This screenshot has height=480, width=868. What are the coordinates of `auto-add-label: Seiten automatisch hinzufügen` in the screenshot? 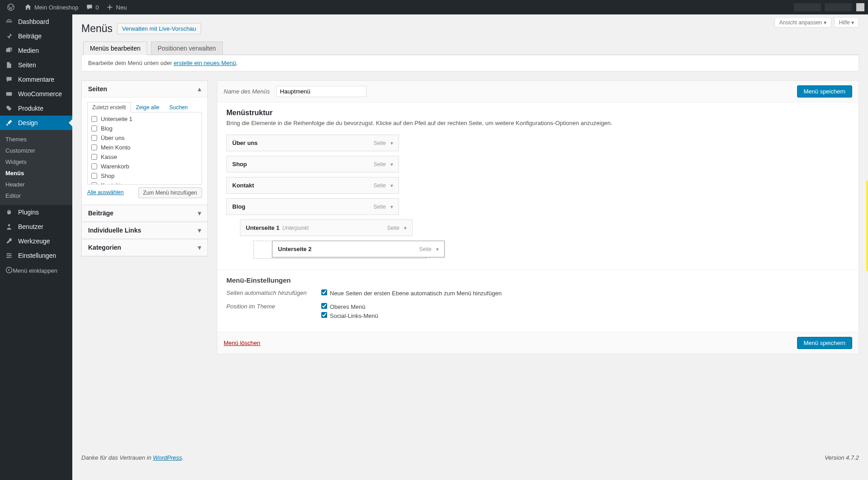 It's located at (274, 294).